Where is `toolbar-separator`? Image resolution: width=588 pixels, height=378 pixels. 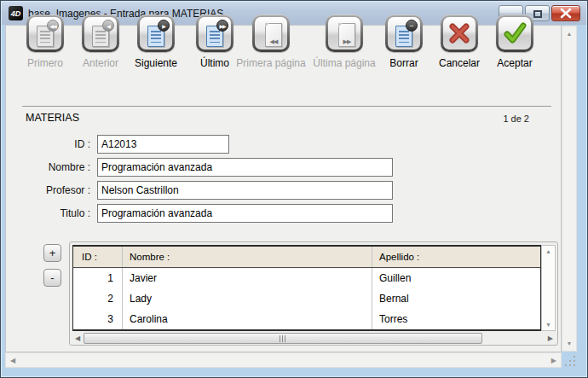 toolbar-separator is located at coordinates (286, 106).